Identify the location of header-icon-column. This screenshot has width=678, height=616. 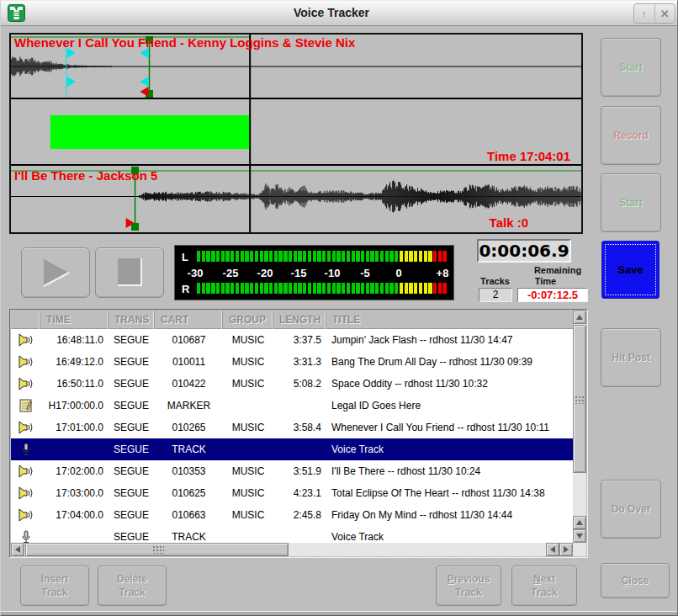
(25, 320).